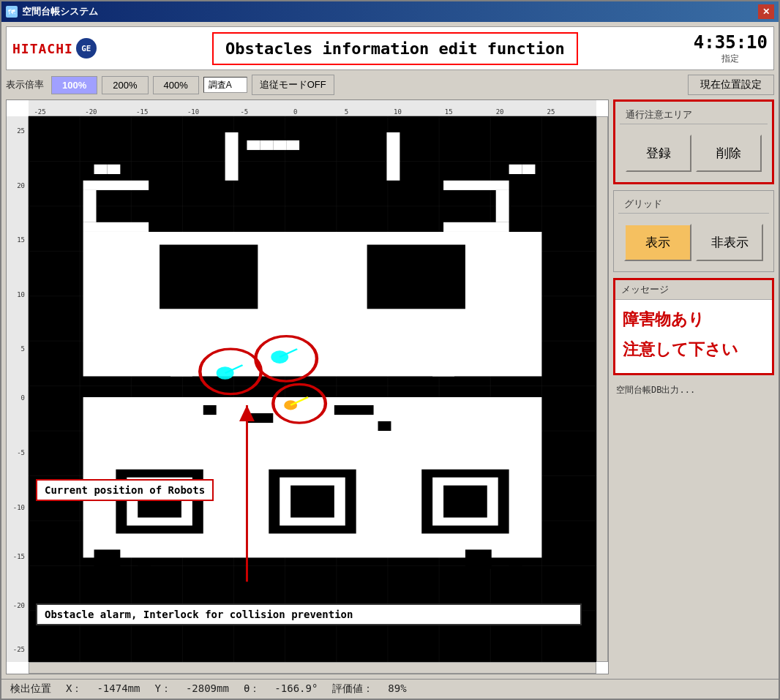 The height and width of the screenshot is (700, 780). What do you see at coordinates (730, 42) in the screenshot?
I see `clock-time: 4:35:10` at bounding box center [730, 42].